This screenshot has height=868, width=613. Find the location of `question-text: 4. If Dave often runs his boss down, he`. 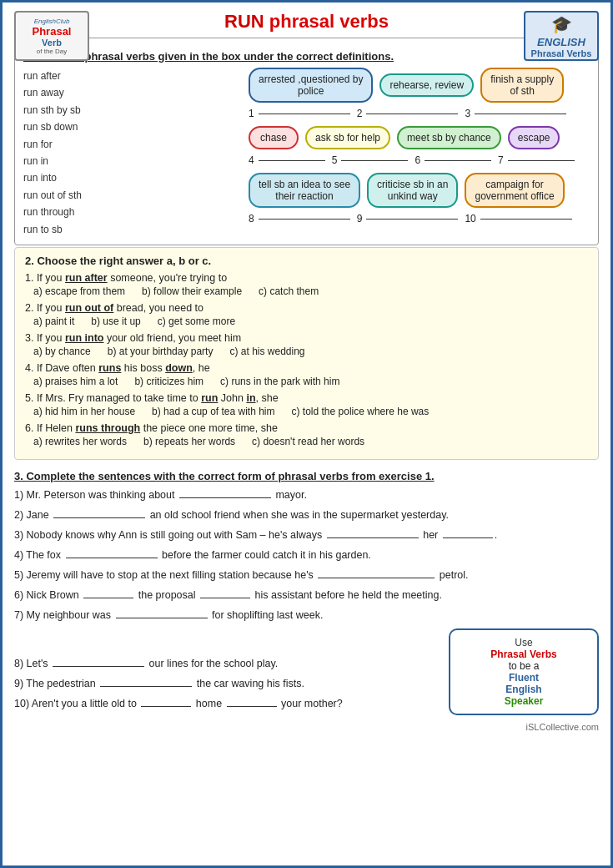

question-text: 4. If Dave often runs his boss down, he is located at coordinates (307, 368).